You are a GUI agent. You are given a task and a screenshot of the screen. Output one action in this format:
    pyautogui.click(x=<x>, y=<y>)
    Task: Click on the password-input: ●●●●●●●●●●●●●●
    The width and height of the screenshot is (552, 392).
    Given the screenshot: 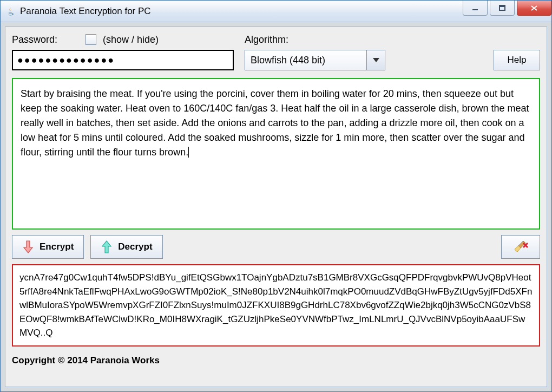 What is the action you would take?
    pyautogui.click(x=123, y=60)
    